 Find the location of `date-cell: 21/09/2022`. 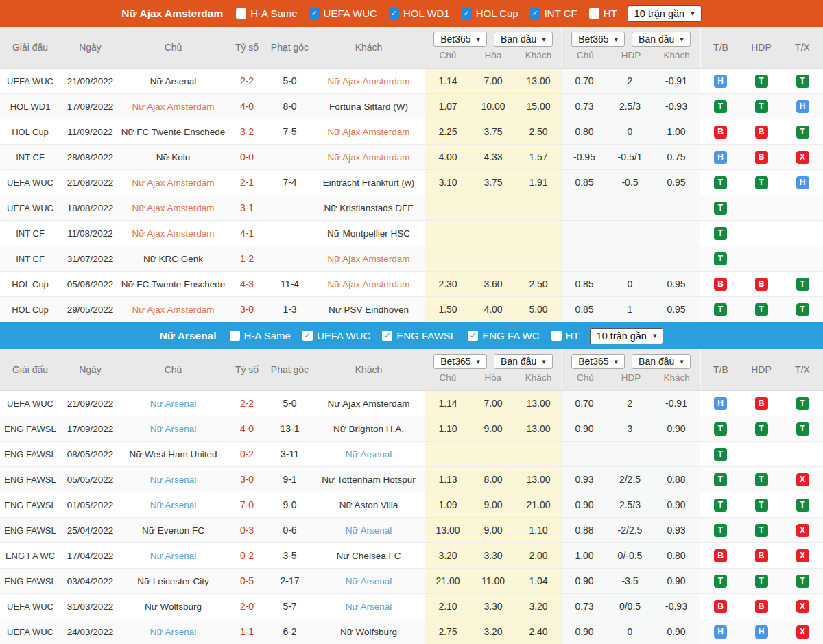

date-cell: 21/09/2022 is located at coordinates (91, 403).